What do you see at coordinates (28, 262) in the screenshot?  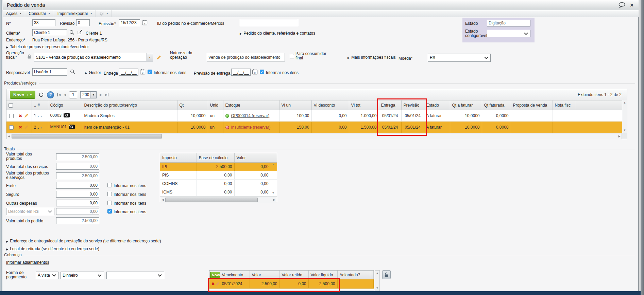 I see `informar-adiantamentos-link: Informar adiantamentos` at bounding box center [28, 262].